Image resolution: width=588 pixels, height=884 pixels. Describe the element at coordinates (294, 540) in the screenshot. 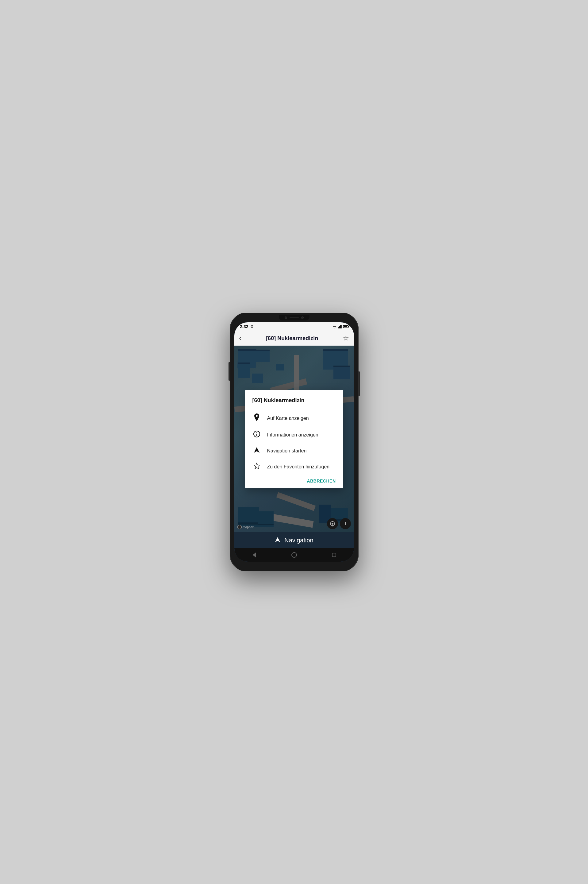

I see `navigation-bar: Navigation` at that location.